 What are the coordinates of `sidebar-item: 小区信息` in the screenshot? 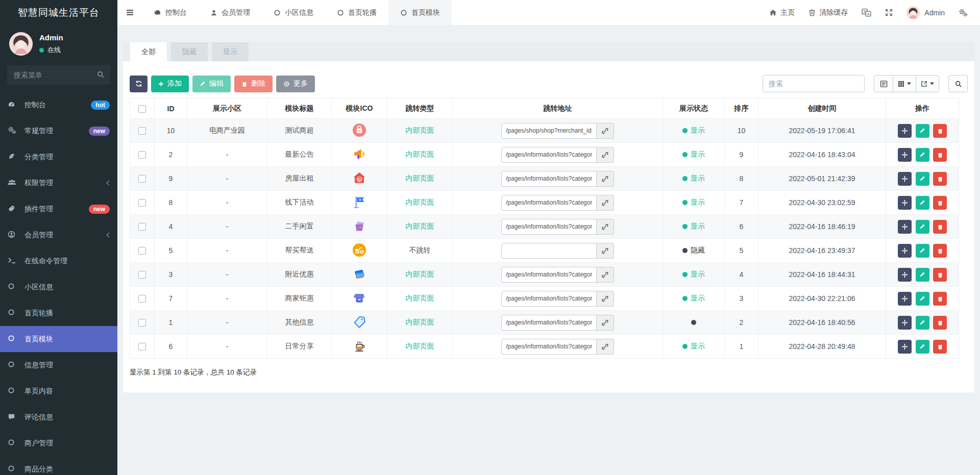 It's located at (59, 287).